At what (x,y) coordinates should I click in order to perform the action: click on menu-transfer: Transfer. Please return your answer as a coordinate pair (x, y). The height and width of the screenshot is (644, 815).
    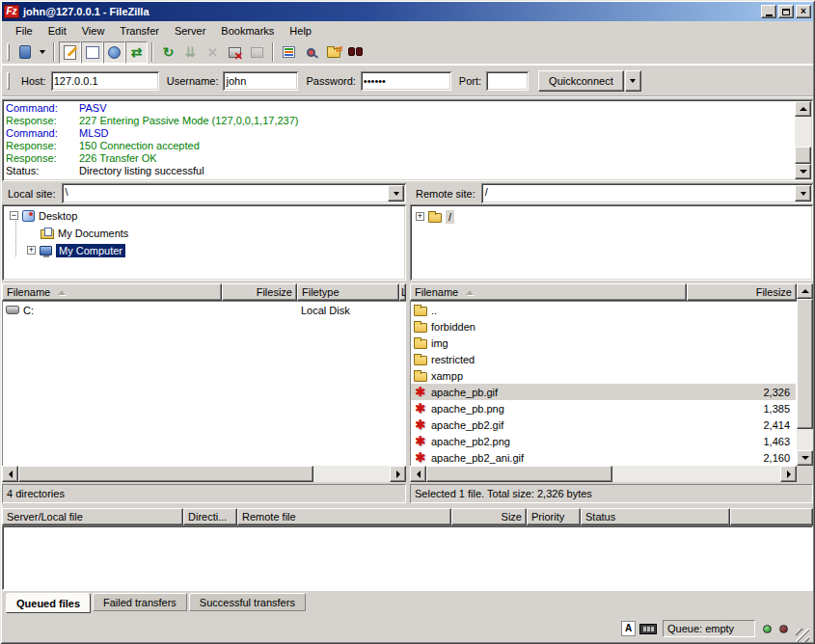
    Looking at the image, I should click on (139, 31).